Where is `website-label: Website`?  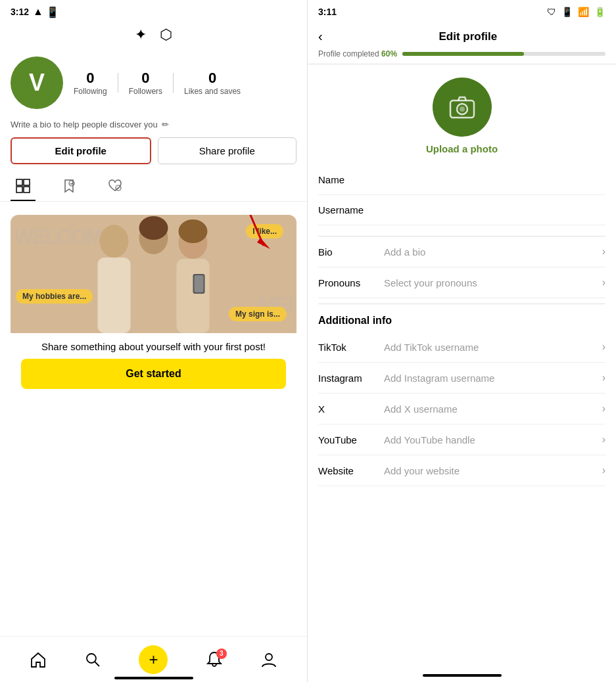
website-label: Website is located at coordinates (351, 470).